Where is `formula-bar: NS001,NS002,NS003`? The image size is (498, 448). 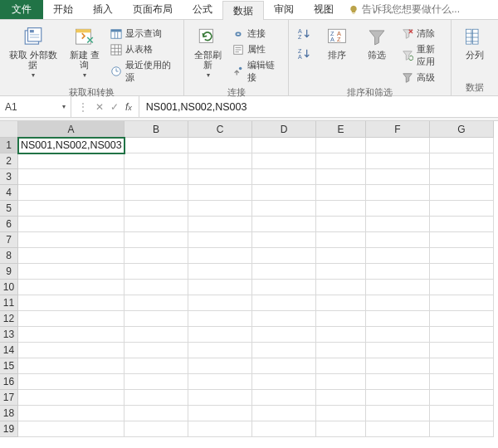
formula-bar: NS001,NS002,NS003 is located at coordinates (319, 106).